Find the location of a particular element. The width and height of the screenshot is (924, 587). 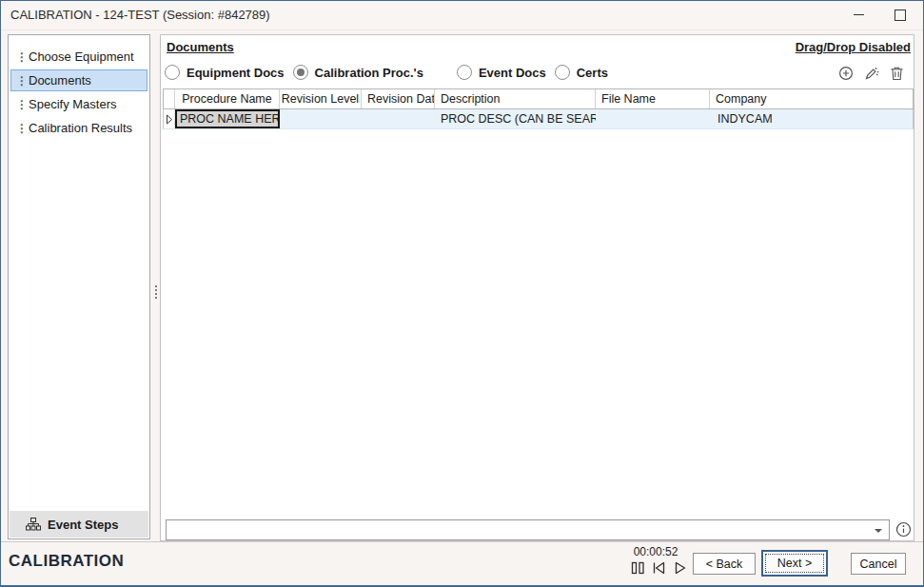

org-chart-icon is located at coordinates (33, 524).